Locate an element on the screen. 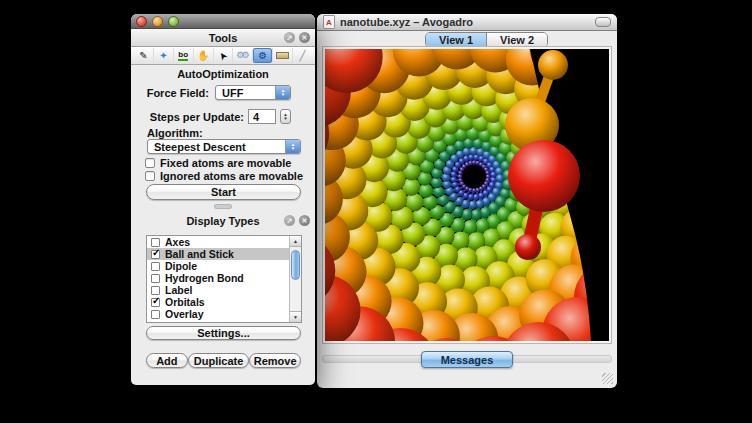 The image size is (752, 423). fixed-atoms-label: Fixed atoms are movable is located at coordinates (226, 163).